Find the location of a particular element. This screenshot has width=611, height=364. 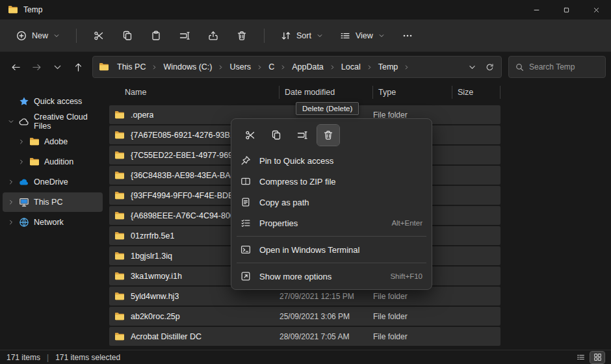

search-input is located at coordinates (564, 67).